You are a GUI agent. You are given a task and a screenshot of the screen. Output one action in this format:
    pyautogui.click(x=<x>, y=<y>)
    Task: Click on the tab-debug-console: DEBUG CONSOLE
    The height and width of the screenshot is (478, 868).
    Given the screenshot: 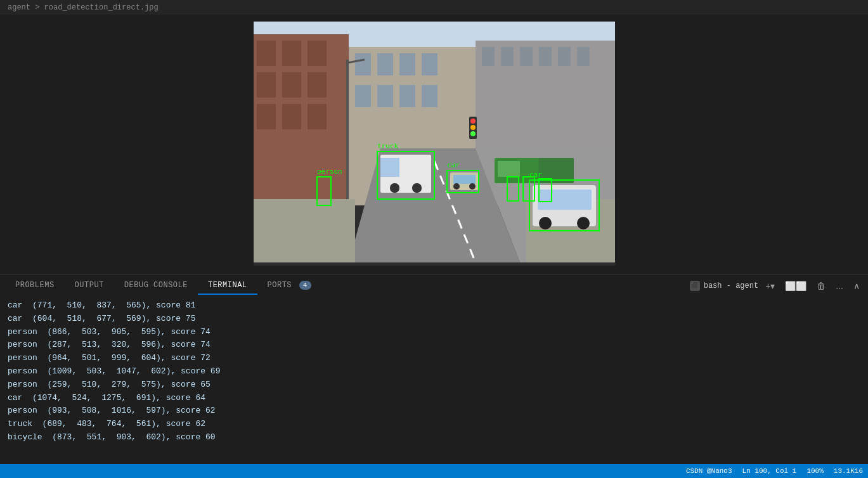 What is the action you would take?
    pyautogui.click(x=156, y=286)
    